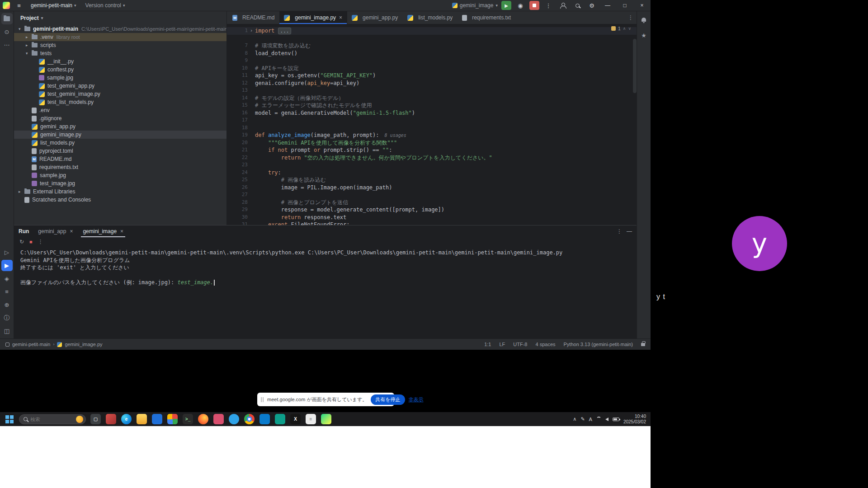 The width and height of the screenshot is (868, 488). What do you see at coordinates (31, 344) in the screenshot?
I see `breadcrumb-project: gemini-petit-main` at bounding box center [31, 344].